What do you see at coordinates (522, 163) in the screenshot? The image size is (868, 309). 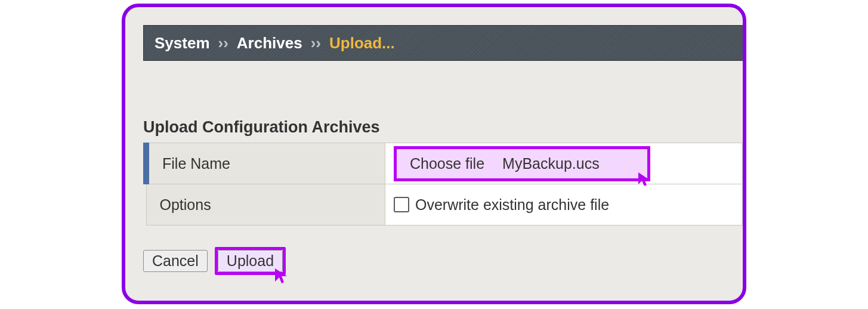 I see `choose-file-button: Choose file MyBackup.ucs` at bounding box center [522, 163].